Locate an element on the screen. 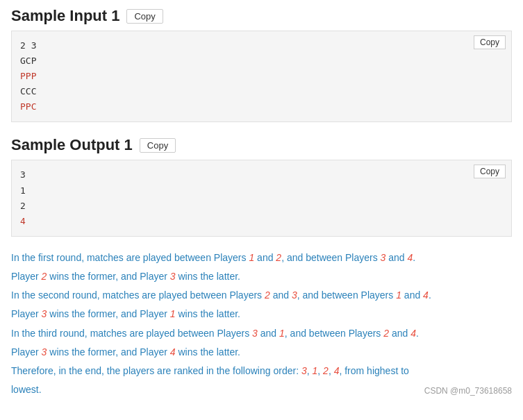 This screenshot has width=523, height=420. sample-output-copy-button: Copy is located at coordinates (158, 146).